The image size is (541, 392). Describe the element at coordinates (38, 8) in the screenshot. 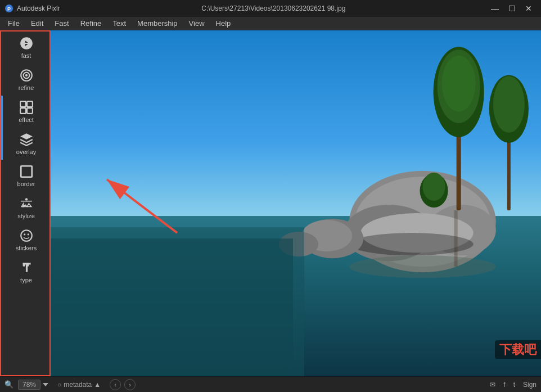

I see `app-name: Autodesk Pixlr` at that location.